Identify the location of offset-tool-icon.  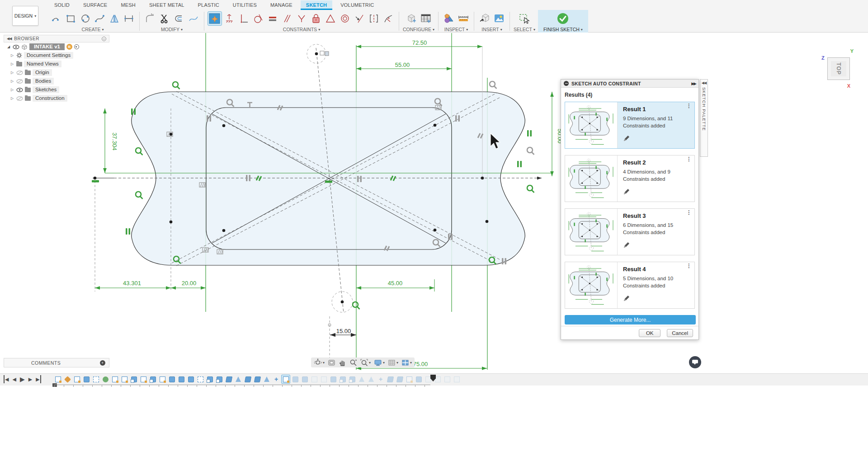
(179, 19).